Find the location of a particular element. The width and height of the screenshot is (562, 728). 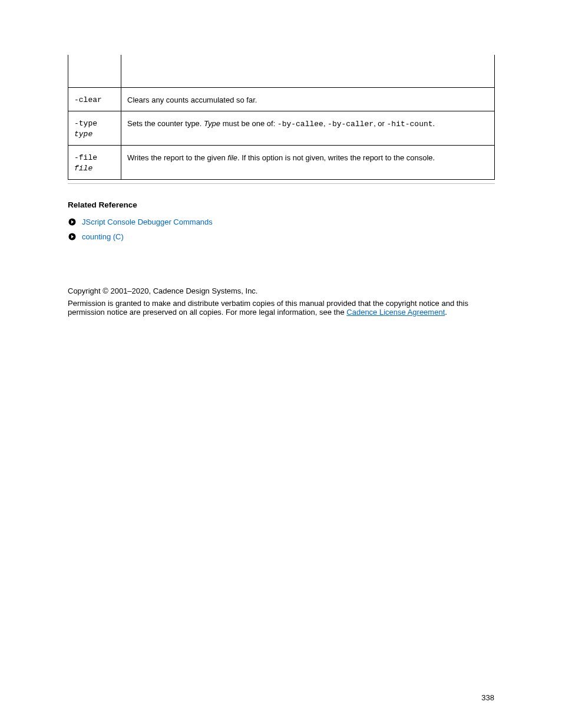

copyright-text: Copyright © 2001–2020, Cadence Design Sy… is located at coordinates (282, 291).